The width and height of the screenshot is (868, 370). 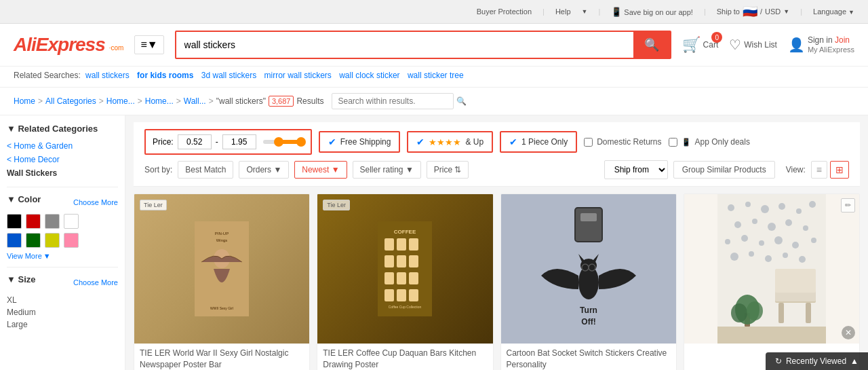 I want to click on grid-view-button: ⊞, so click(x=840, y=170).